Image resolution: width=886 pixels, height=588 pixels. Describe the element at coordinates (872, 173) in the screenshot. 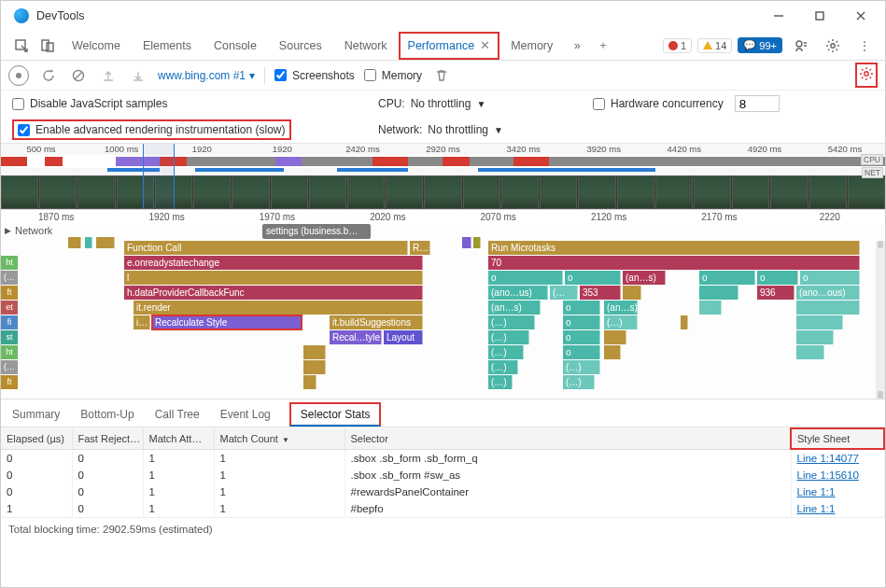

I see `net-lane-label: NET` at that location.